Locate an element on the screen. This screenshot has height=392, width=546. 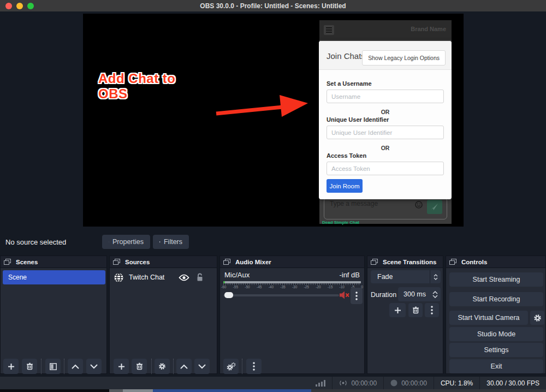
access-token-input is located at coordinates (385, 168).